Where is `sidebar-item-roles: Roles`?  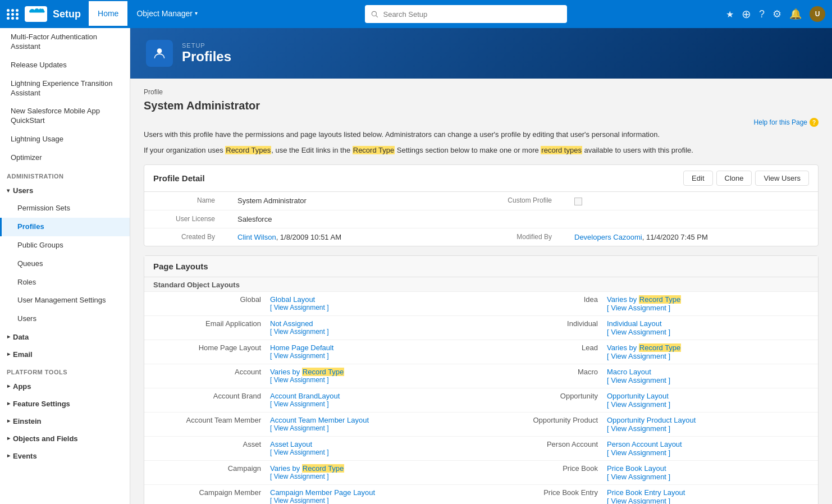
sidebar-item-roles: Roles is located at coordinates (65, 283).